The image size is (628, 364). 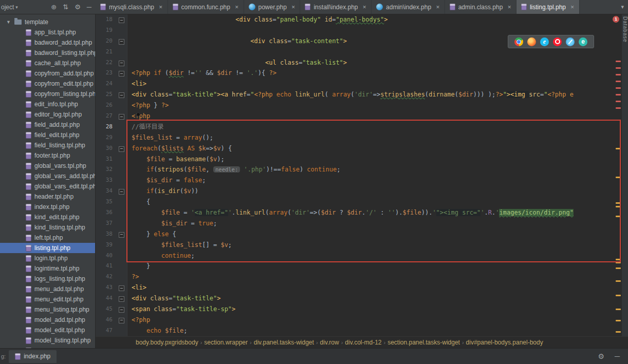 What do you see at coordinates (583, 42) in the screenshot?
I see `edge-icon` at bounding box center [583, 42].